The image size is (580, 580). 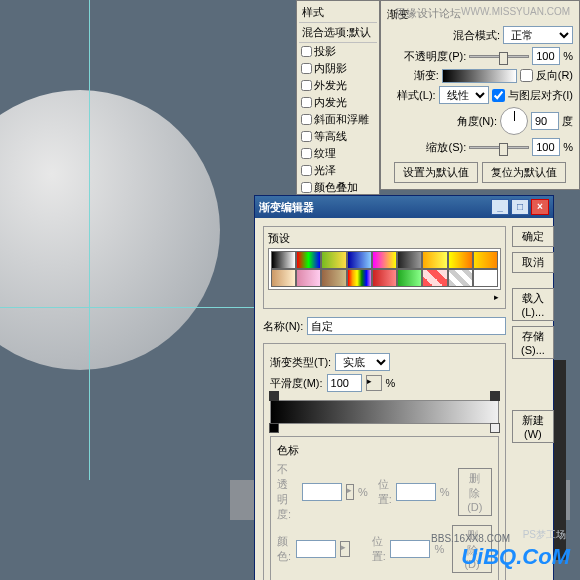 What do you see at coordinates (499, 148) in the screenshot?
I see `scale-slider` at bounding box center [499, 148].